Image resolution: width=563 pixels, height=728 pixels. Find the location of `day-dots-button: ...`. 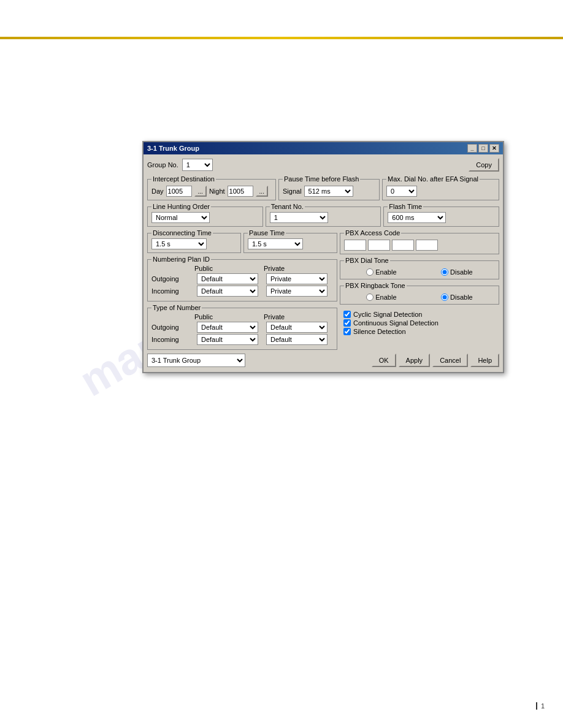

day-dots-button: ... is located at coordinates (201, 191).